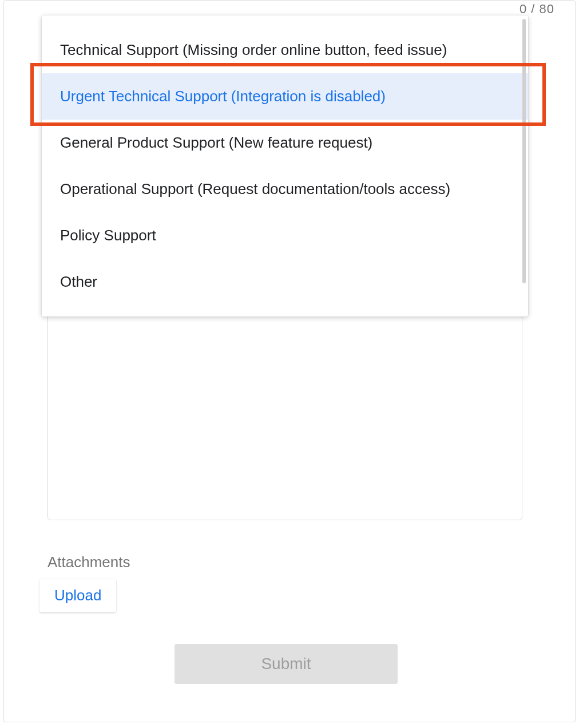 The image size is (579, 728). I want to click on scrollbar, so click(524, 151).